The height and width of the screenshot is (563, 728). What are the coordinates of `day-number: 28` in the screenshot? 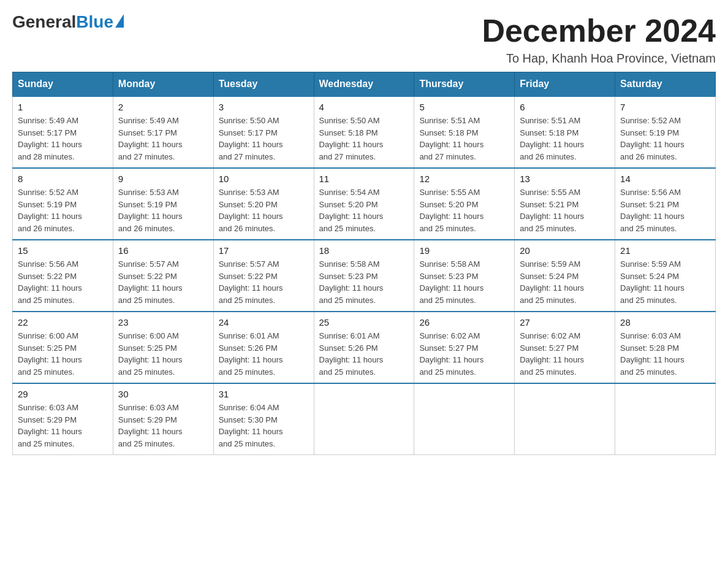 It's located at (665, 323).